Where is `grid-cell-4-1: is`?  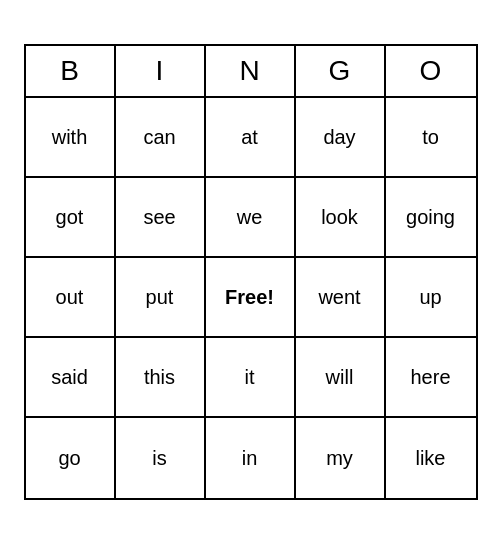 grid-cell-4-1: is is located at coordinates (161, 458).